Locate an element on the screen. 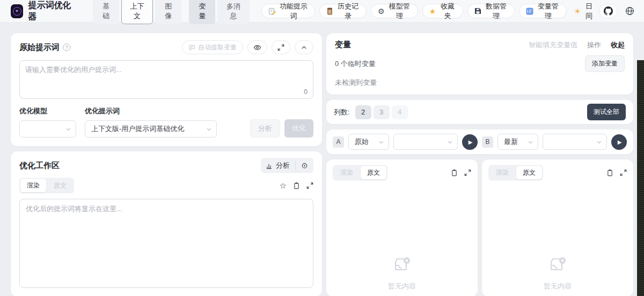 This screenshot has height=296, width=644. workspace-settings-button is located at coordinates (305, 165).